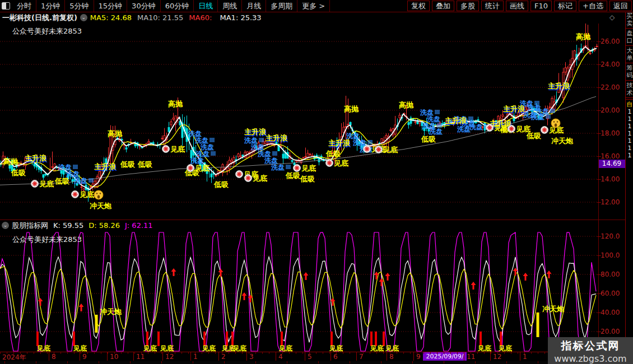  I want to click on axis-separator-line, so click(598, 188).